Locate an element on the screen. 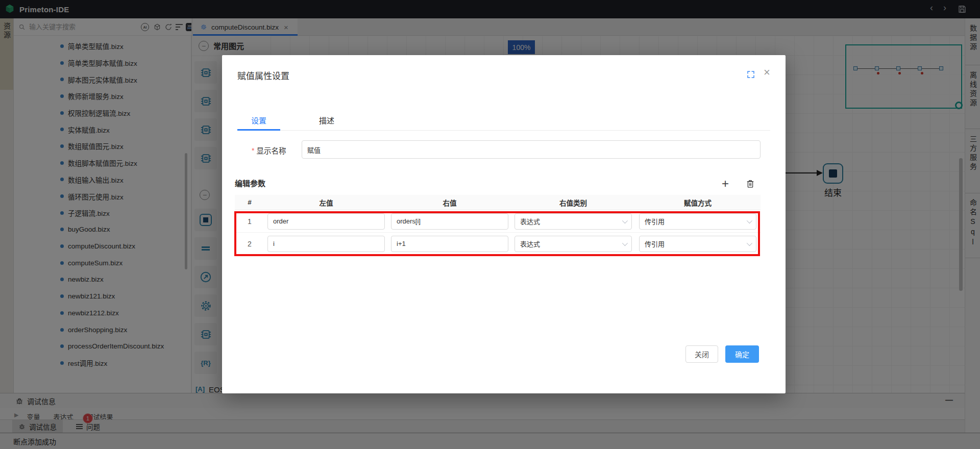 This screenshot has height=449, width=980. display-name-label: 显示名称 is located at coordinates (271, 150).